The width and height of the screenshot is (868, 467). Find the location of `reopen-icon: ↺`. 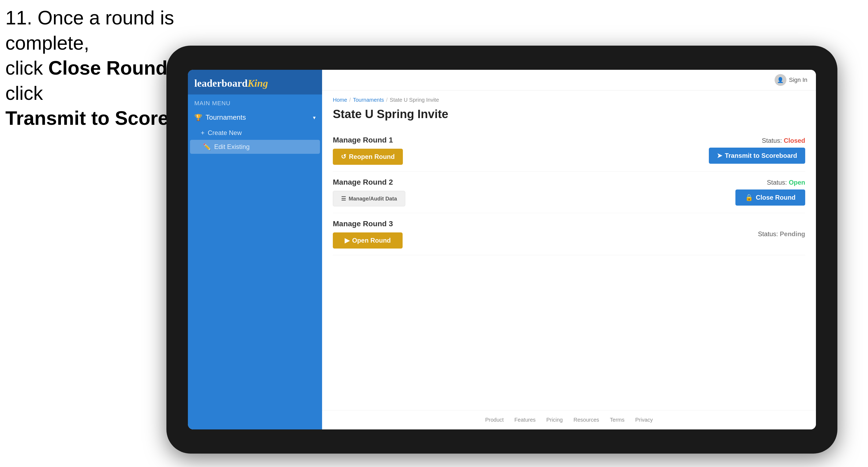

reopen-icon: ↺ is located at coordinates (344, 157).